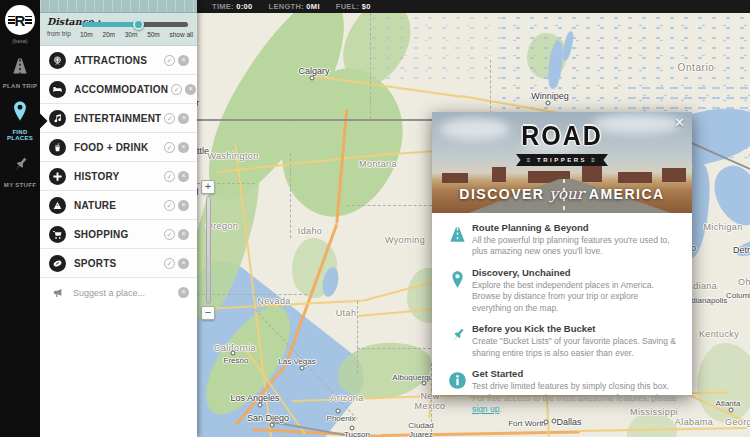 This screenshot has width=750, height=437. Describe the element at coordinates (405, 240) in the screenshot. I see `map-label-wyoming: Wyoming` at that location.